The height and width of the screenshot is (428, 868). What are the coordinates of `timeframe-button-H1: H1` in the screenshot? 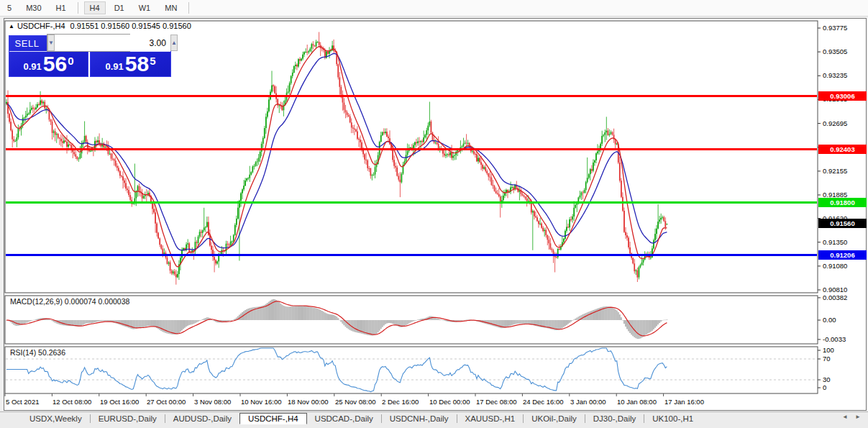 It's located at (61, 8).